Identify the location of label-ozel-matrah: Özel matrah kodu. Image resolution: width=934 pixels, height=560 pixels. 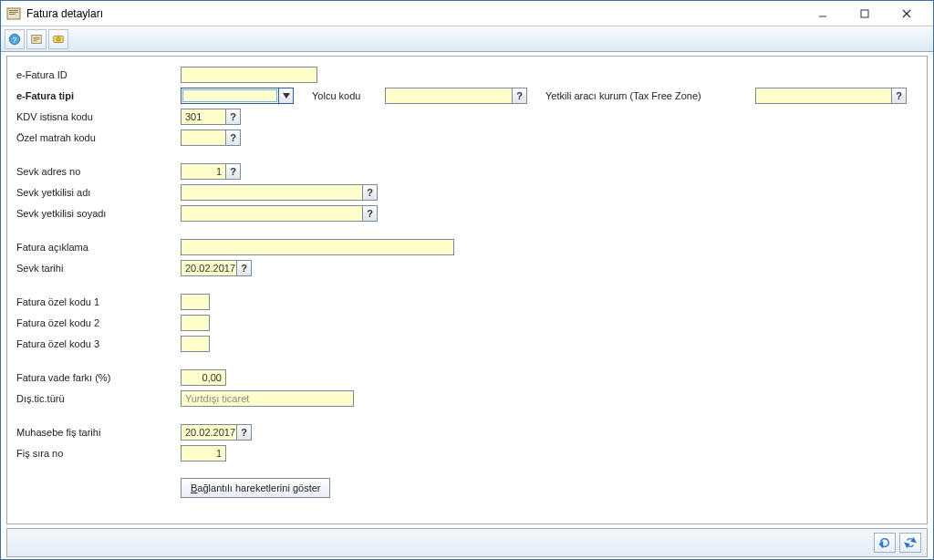
(99, 138).